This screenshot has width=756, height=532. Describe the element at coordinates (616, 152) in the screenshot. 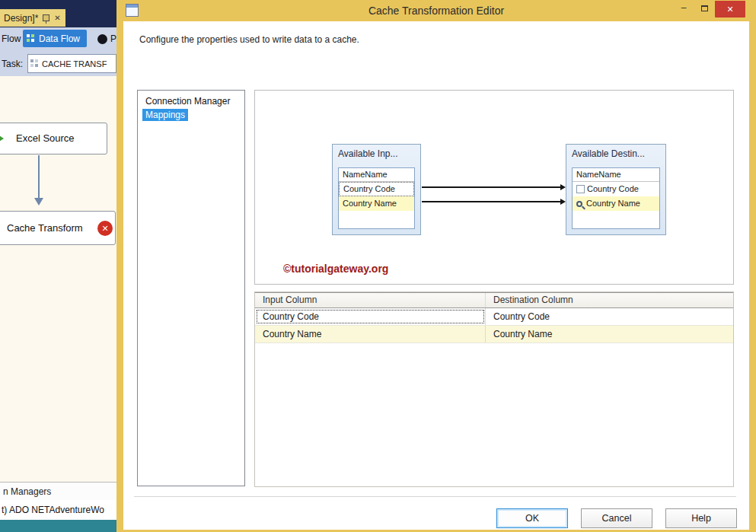

I see `dest-box-title: Available Destin...` at that location.